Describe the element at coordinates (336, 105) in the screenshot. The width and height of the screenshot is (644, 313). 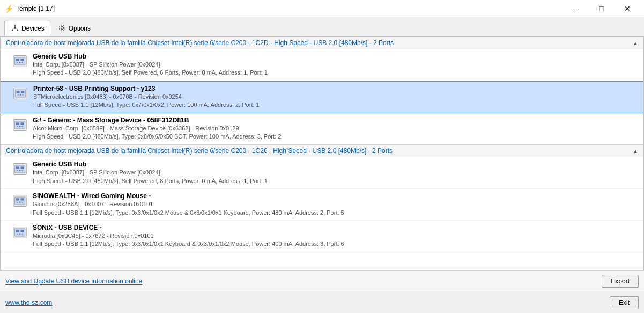
I see `device-detail-2: Full Speed - USB 1.1 [12Mb/s], Type: 0x7…` at that location.